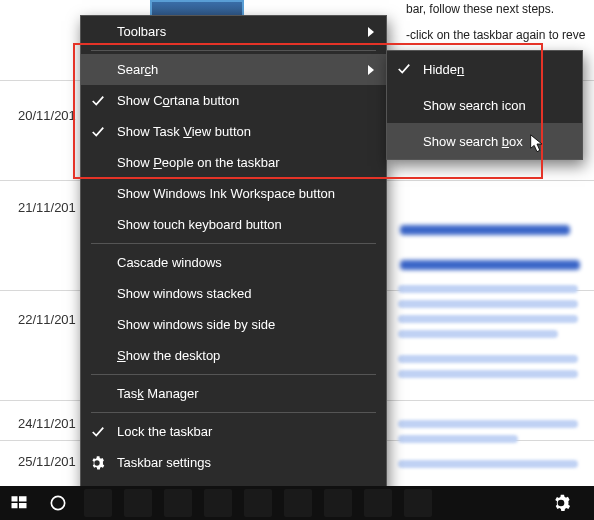 The height and width of the screenshot is (520, 594). I want to click on bg-text-line: -click on the taskbar again to reveal th, so click(496, 36).